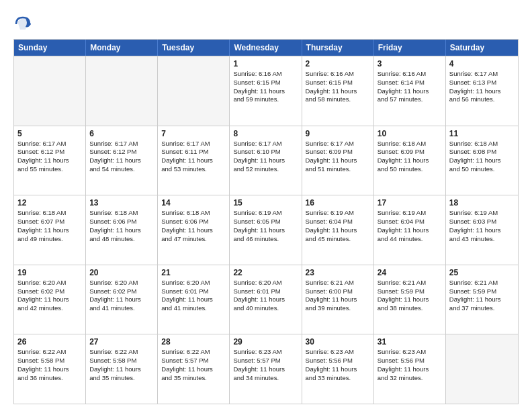 The image size is (532, 411). What do you see at coordinates (482, 64) in the screenshot?
I see `day-number: 4` at bounding box center [482, 64].